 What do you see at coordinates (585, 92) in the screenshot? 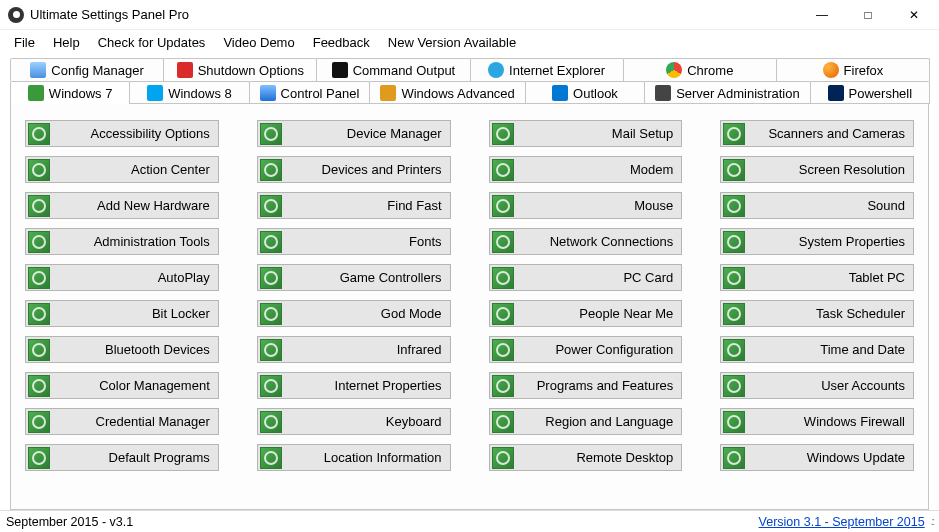
I see `tab-outlook: Outlook` at bounding box center [585, 92].